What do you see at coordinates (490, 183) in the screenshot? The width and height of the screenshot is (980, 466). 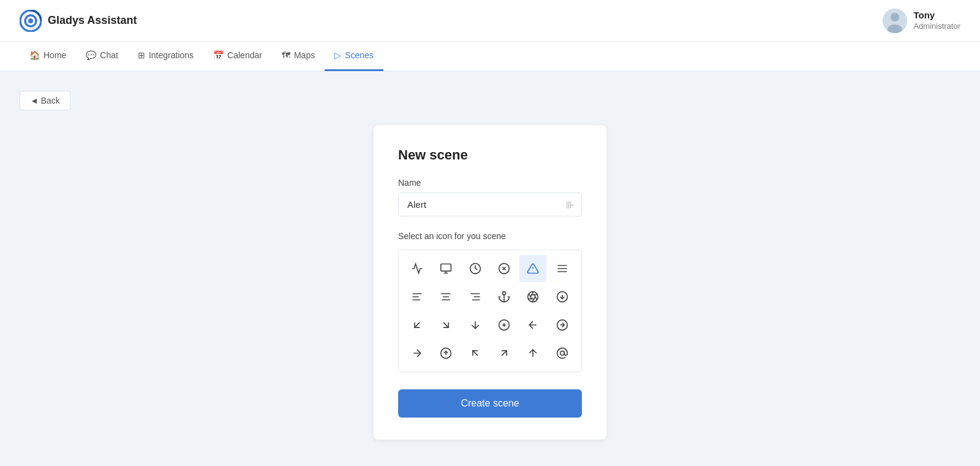 I see `name-field-label: Name` at bounding box center [490, 183].